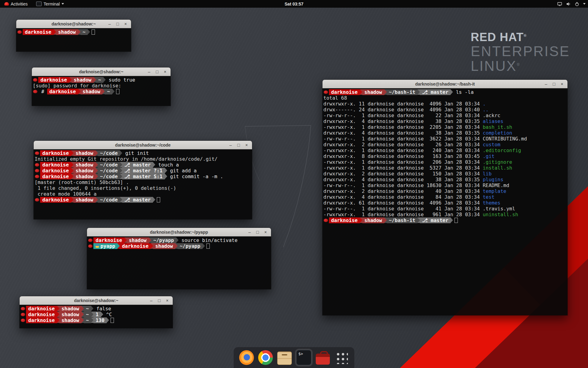  I want to click on dir-name: lib, so click(487, 174).